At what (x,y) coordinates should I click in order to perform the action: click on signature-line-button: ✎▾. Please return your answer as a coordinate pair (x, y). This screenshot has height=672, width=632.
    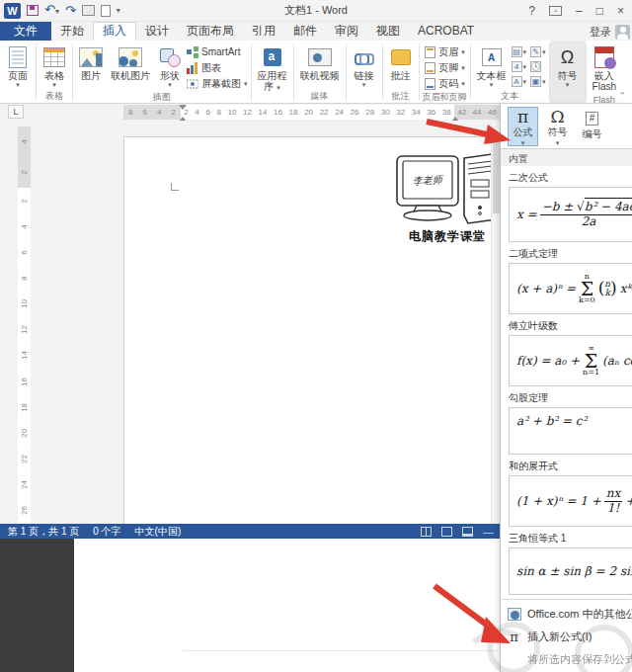
    Looking at the image, I should click on (538, 51).